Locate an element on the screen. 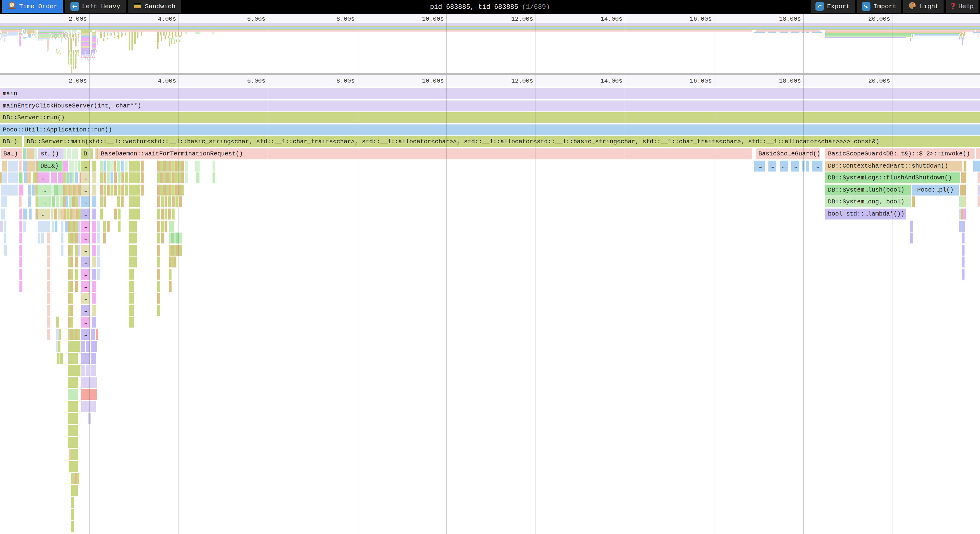 This screenshot has width=980, height=534. flame-frame: DB::System…lush(bool) is located at coordinates (868, 190).